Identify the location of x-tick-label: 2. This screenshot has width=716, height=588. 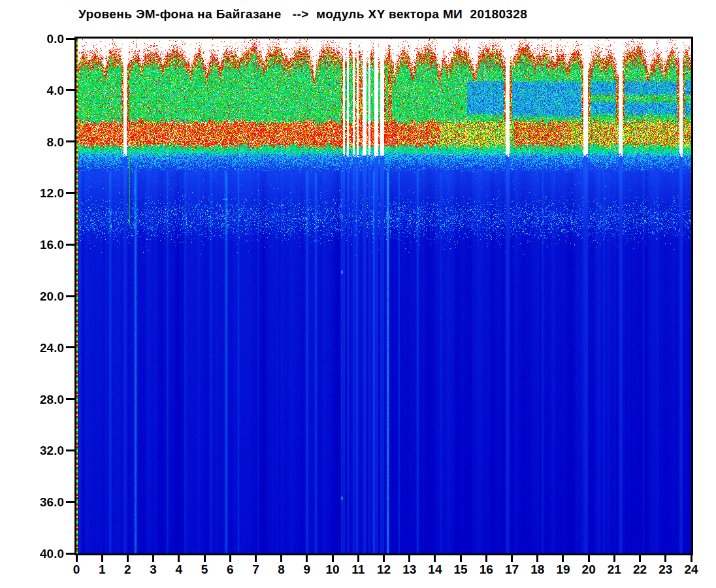
(127, 570).